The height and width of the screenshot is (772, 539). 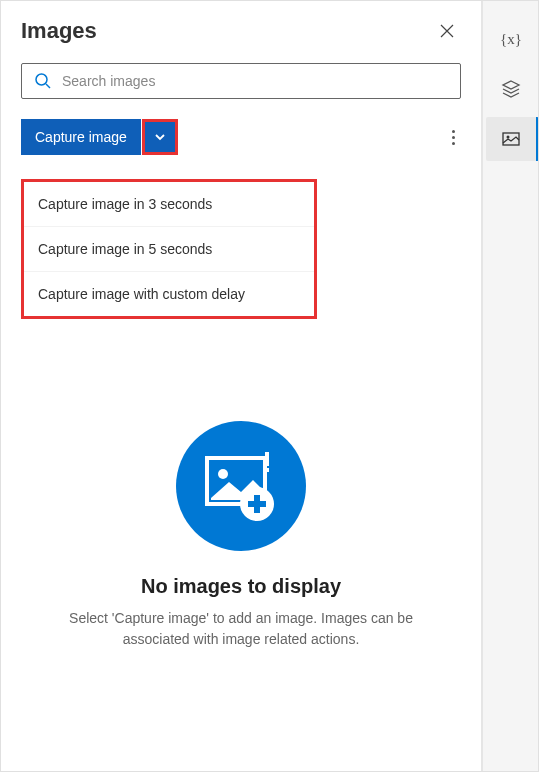 What do you see at coordinates (169, 294) in the screenshot?
I see `dropdown-item-custom: Capture image with custom delay` at bounding box center [169, 294].